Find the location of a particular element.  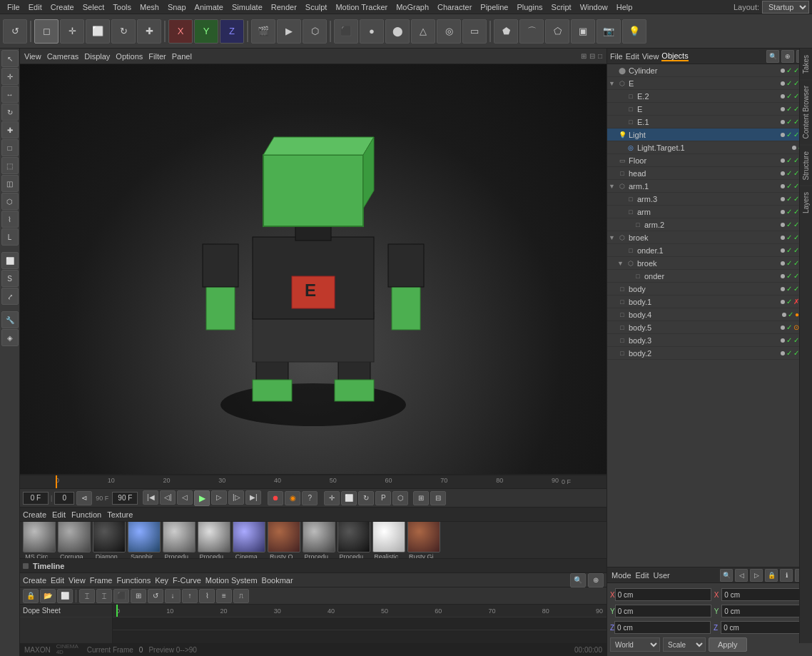

obj-row-onder: □ onder ✓ ✓ is located at coordinates (709, 276).